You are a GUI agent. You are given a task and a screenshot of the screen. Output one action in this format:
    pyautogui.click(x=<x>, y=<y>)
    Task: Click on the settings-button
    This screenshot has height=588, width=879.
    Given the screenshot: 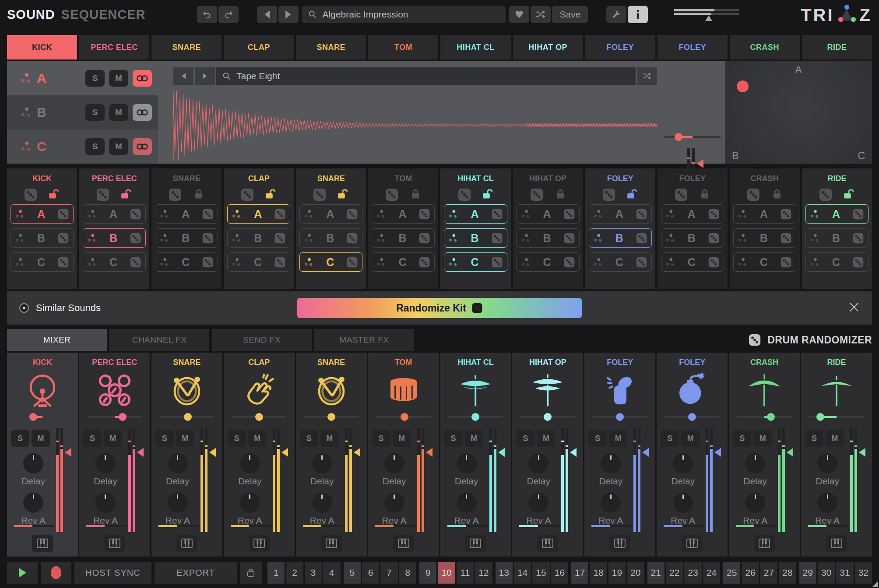 What is the action you would take?
    pyautogui.click(x=616, y=14)
    